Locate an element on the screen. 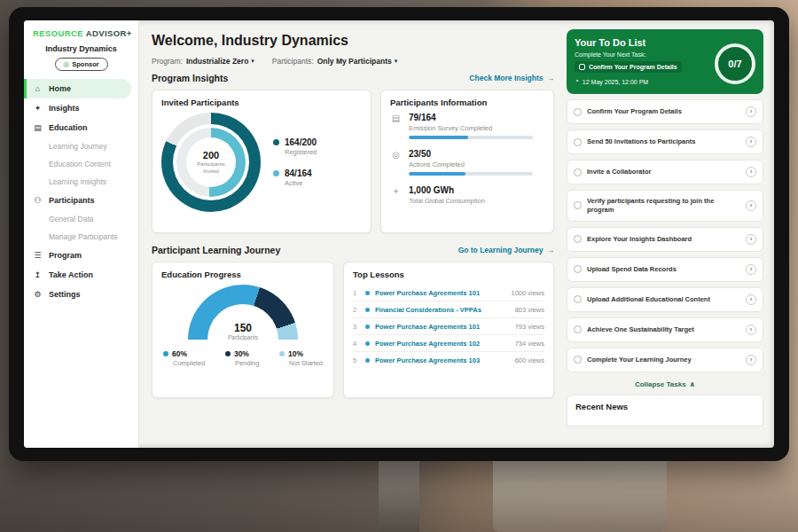  lesson-row: 5 Power Purchase Agreements 103 600 view… is located at coordinates (449, 360).